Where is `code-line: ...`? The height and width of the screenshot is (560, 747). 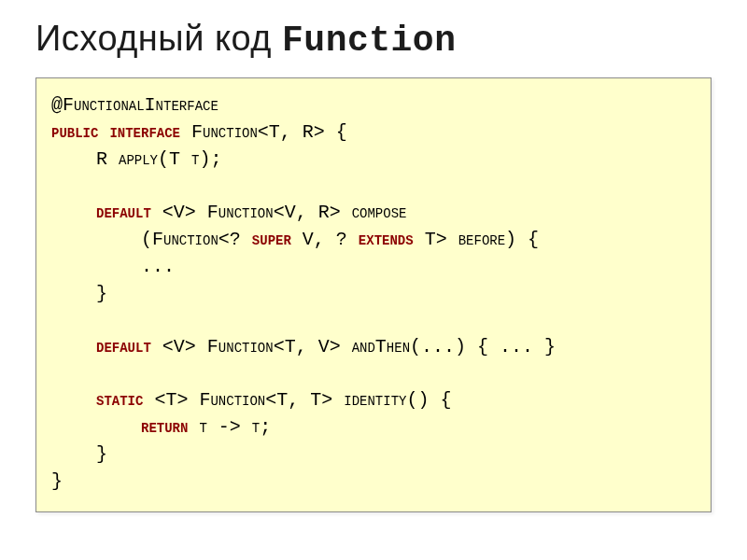
code-line: ... is located at coordinates (374, 267).